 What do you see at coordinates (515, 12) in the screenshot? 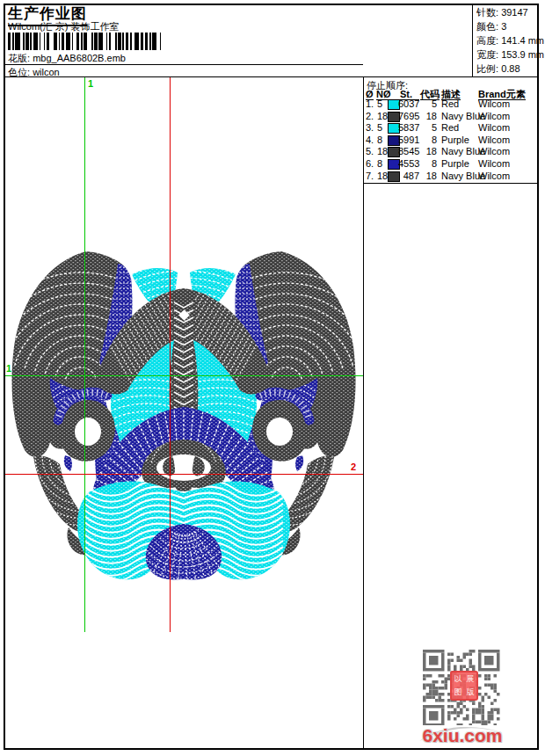
I see `stitch-count-value: 39147` at bounding box center [515, 12].